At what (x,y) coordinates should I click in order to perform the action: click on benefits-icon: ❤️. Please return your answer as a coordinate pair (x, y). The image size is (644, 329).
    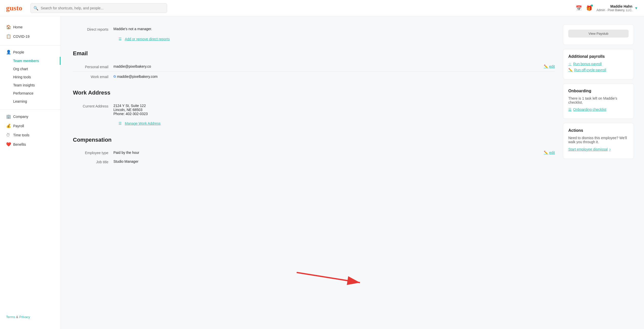
    Looking at the image, I should click on (8, 144).